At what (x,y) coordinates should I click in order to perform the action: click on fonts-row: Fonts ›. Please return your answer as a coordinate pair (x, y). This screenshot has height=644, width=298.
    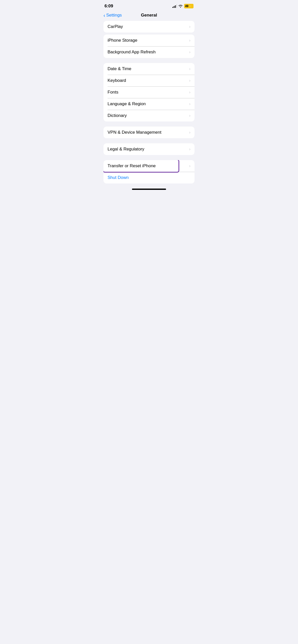
    Looking at the image, I should click on (149, 92).